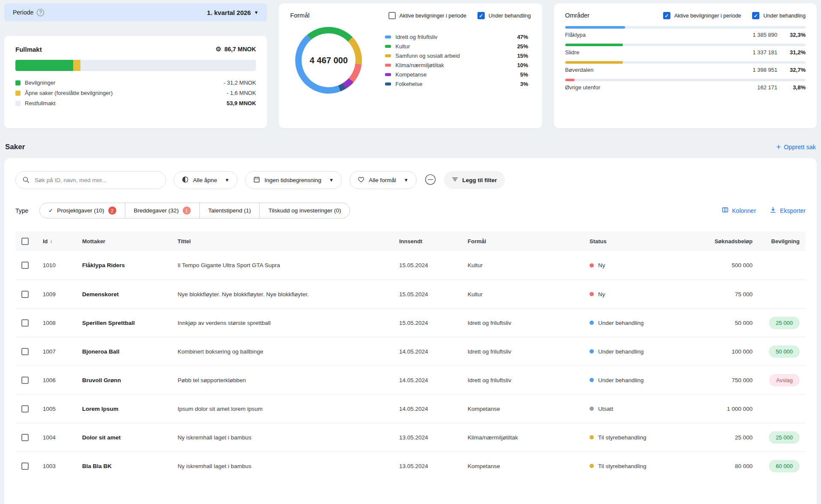 Image resolution: width=821 pixels, height=504 pixels. I want to click on type-tab: ✓ Prosjektgaver (10) 2, so click(82, 210).